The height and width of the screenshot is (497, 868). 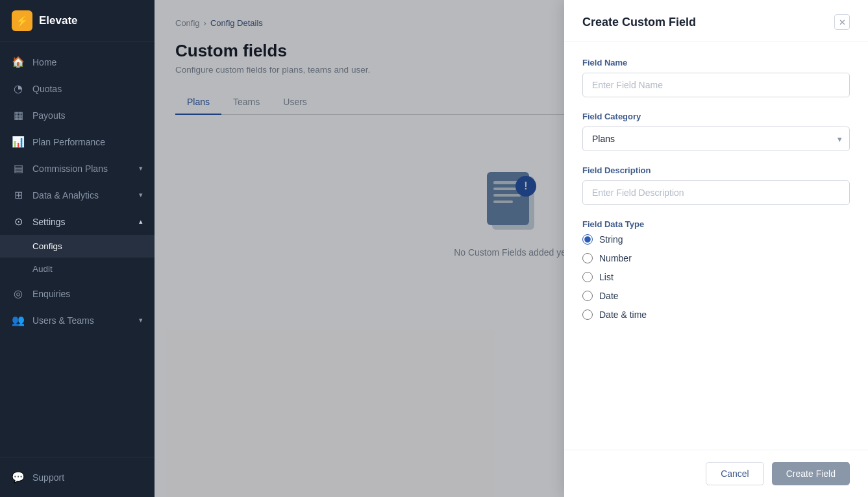 I want to click on settings-submenu: Configs Audit, so click(x=77, y=258).